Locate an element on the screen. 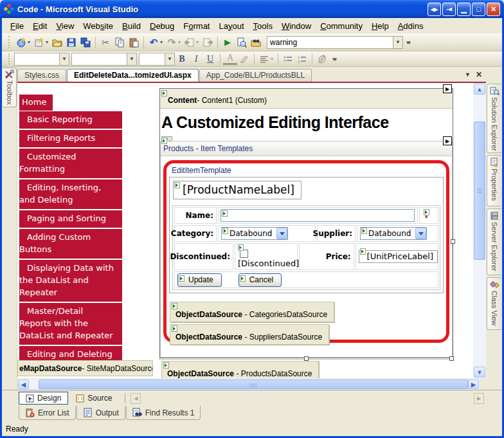 Image resolution: width=504 pixels, height=438 pixels. tab-solution-explorer: Solution Explorer is located at coordinates (494, 118).